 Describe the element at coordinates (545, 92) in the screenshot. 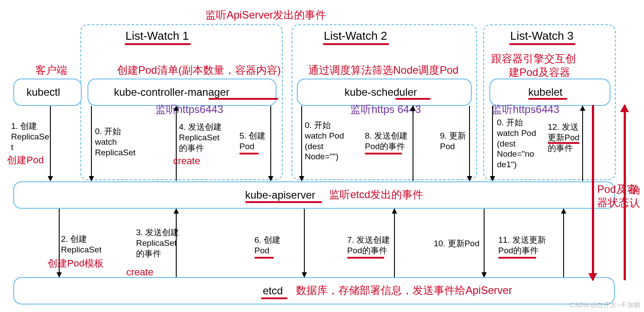

I see `kubelet-label: kubelet` at that location.